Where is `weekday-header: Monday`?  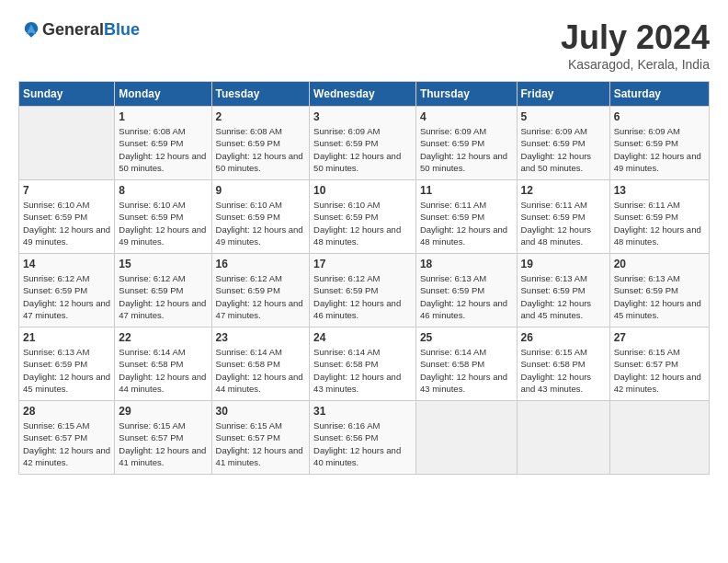
weekday-header: Monday is located at coordinates (164, 94).